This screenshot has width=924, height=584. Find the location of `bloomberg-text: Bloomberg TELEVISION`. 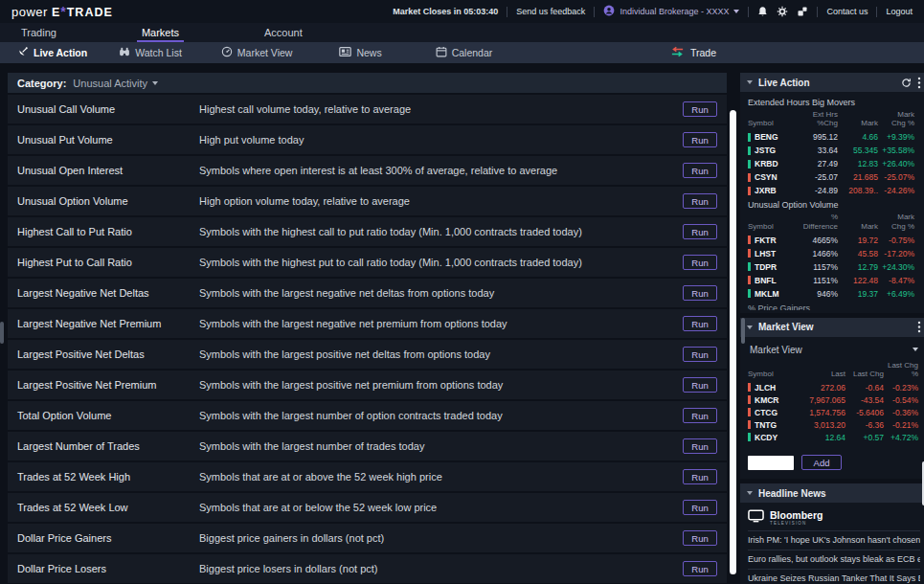

bloomberg-text: Bloomberg TELEVISION is located at coordinates (797, 518).